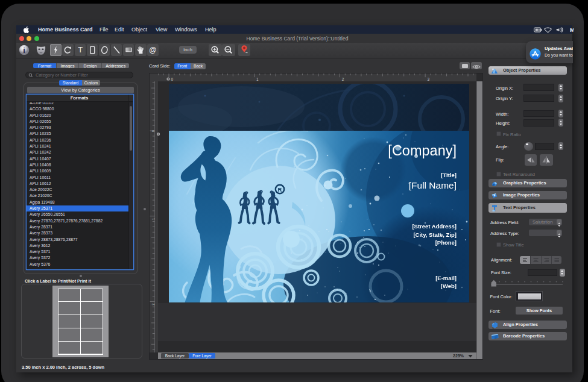  What do you see at coordinates (172, 80) in the screenshot?
I see `svg-text: 0` at bounding box center [172, 80].